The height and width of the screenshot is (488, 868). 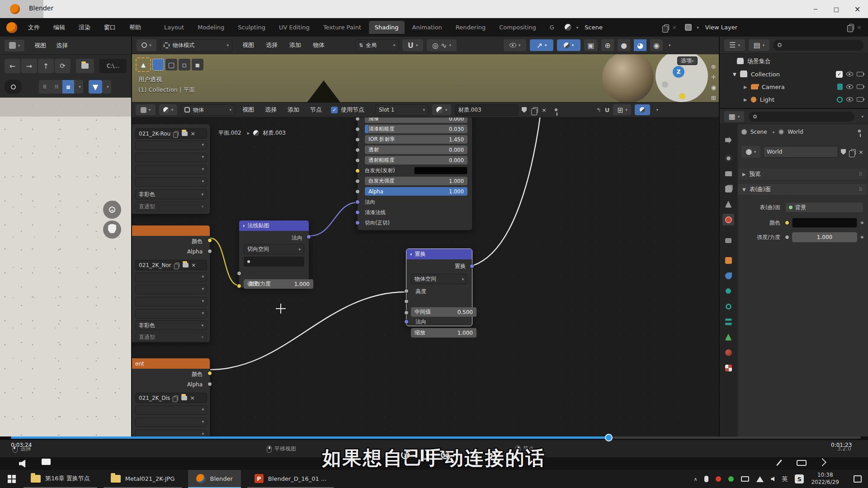 What do you see at coordinates (656, 45) in the screenshot?
I see `shading-rendered-icon: ◉` at bounding box center [656, 45].